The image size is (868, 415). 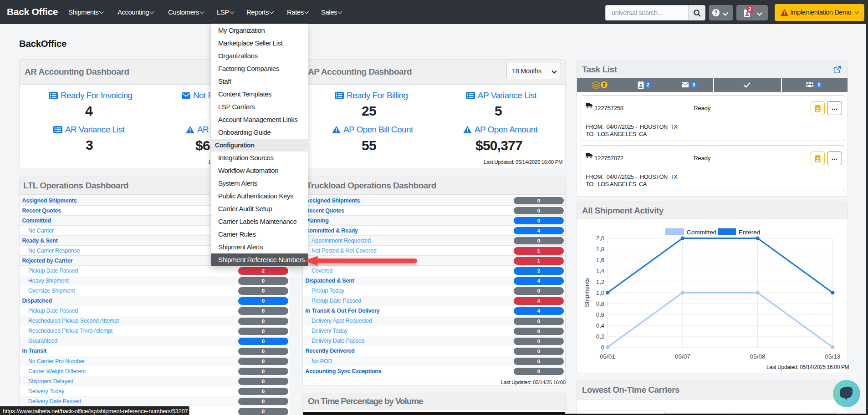 What do you see at coordinates (600, 315) in the screenshot?
I see `svg-text: 0,6` at bounding box center [600, 315].